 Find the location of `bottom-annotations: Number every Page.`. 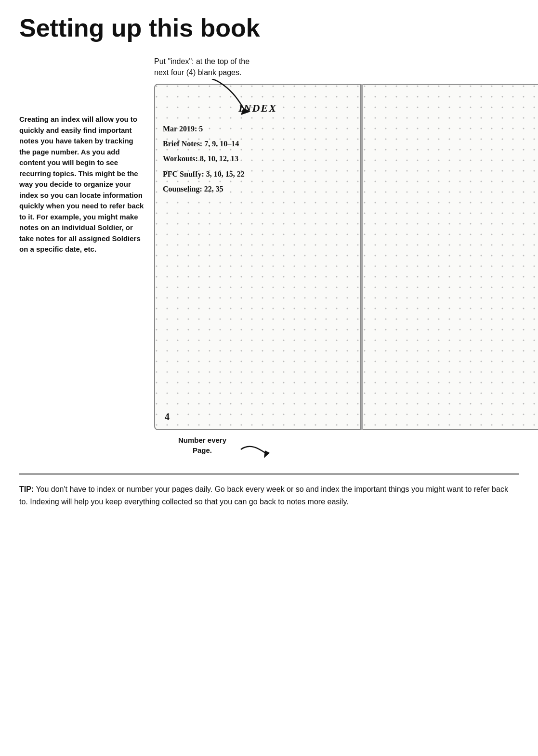

bottom-annotations: Number every Page. is located at coordinates (341, 447).